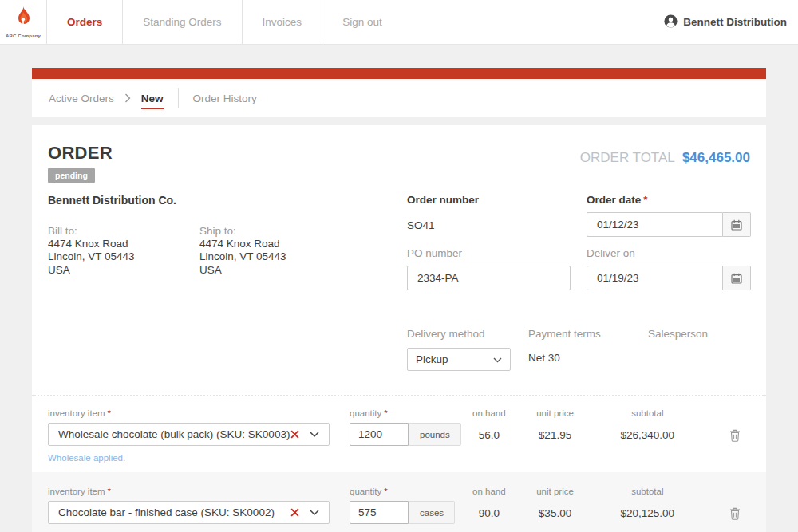  I want to click on unit-addon: pounds, so click(435, 434).